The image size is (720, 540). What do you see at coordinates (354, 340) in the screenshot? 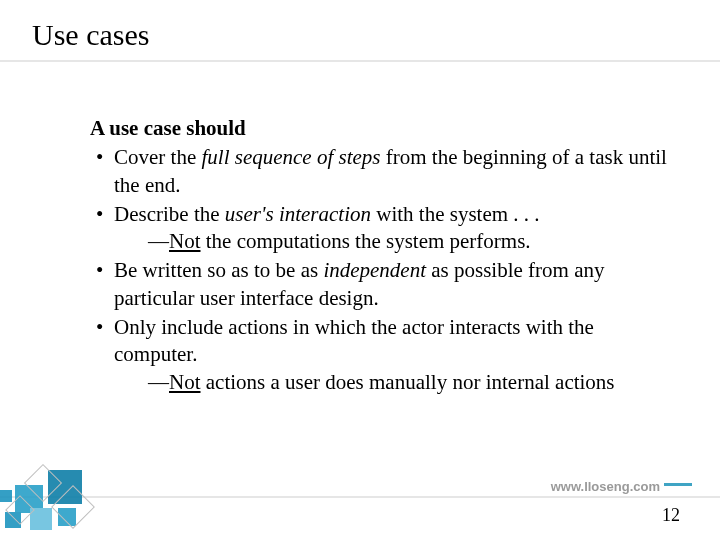
I see `bullet-text-pre: Only include actions in which the actor …` at bounding box center [354, 340].